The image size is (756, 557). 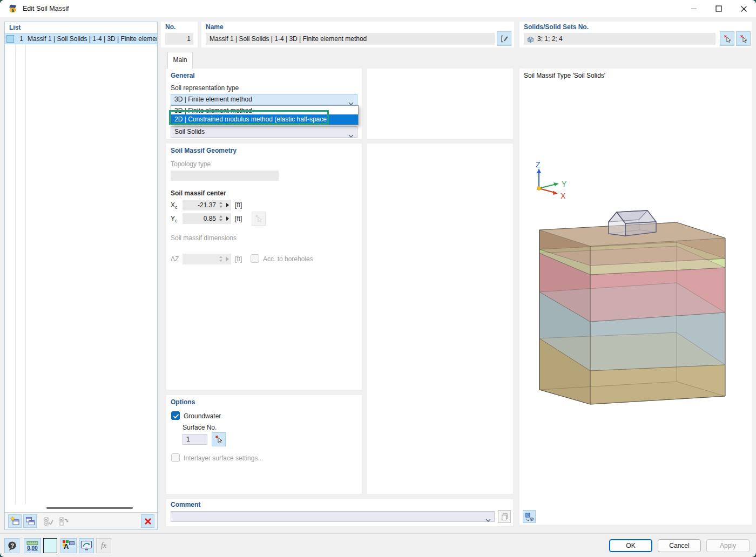 What do you see at coordinates (12, 546) in the screenshot?
I see `help-icon: ?` at bounding box center [12, 546].